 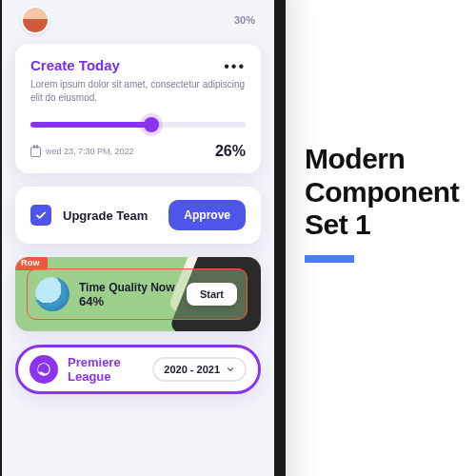 What do you see at coordinates (138, 369) in the screenshot?
I see `league-card: Premiere League 2020 - 2021` at bounding box center [138, 369].